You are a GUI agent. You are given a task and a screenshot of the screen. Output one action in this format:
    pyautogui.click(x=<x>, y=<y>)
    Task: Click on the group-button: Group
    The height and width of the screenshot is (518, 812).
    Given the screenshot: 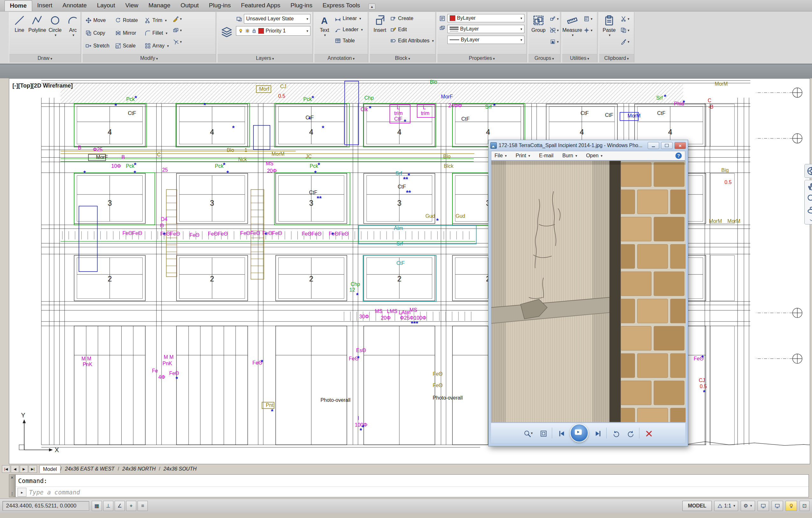 What is the action you would take?
    pyautogui.click(x=538, y=24)
    